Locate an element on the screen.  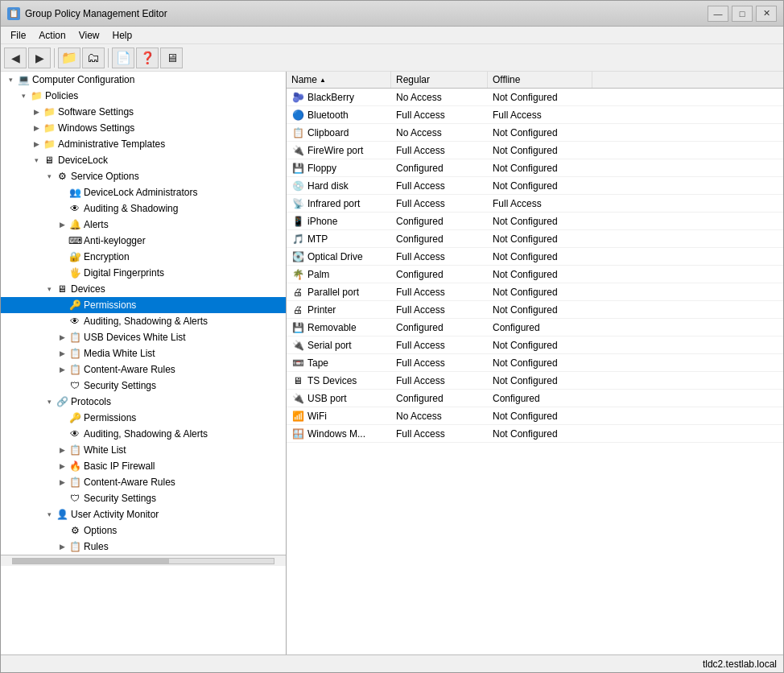
tree-item-media-white-list: ▶📋Media White List is located at coordinates (143, 353).